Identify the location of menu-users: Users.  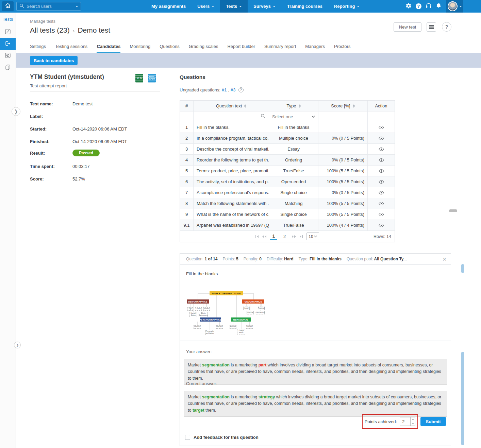
(206, 6).